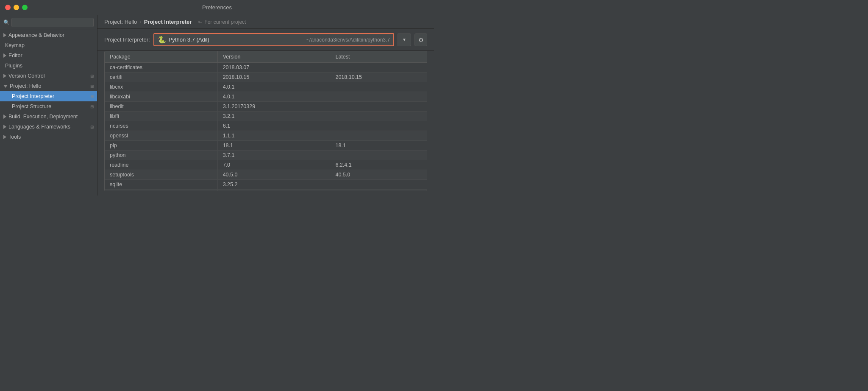 Image resolution: width=868 pixels, height=391 pixels. What do you see at coordinates (48, 23) in the screenshot?
I see `search-bar: 🔍` at bounding box center [48, 23].